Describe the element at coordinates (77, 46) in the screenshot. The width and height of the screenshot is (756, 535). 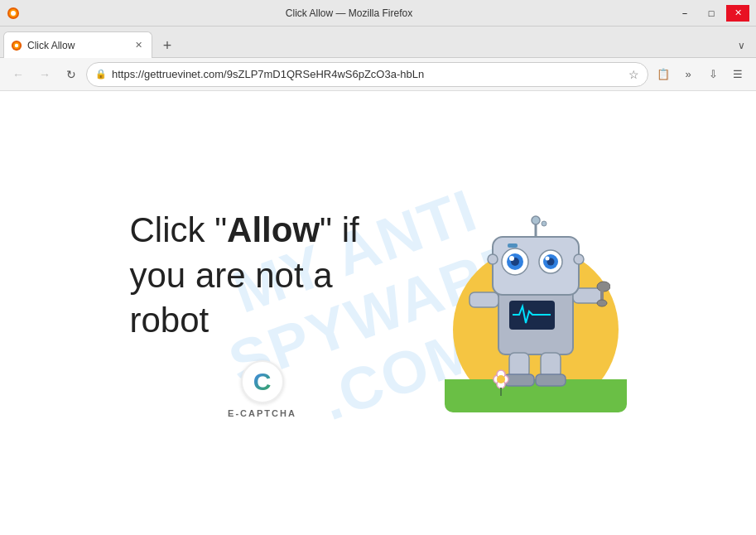
I see `tab-label: Click Allow` at that location.